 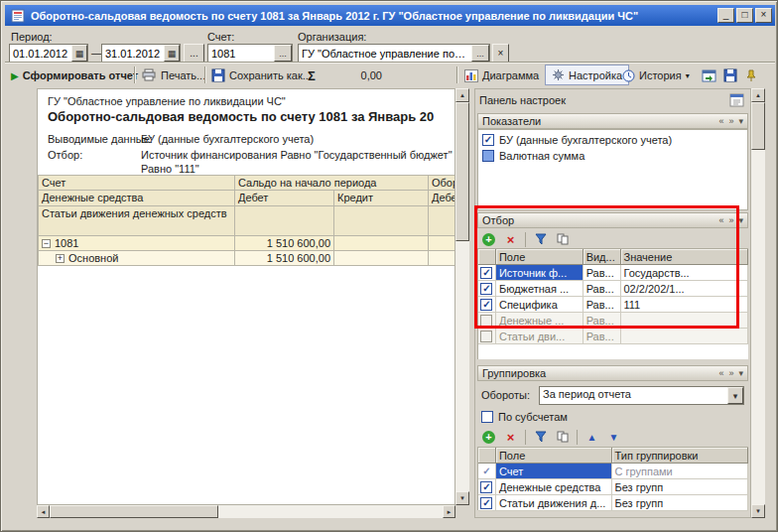 What do you see at coordinates (602, 257) in the screenshot?
I see `column-header-kind: Вид...` at bounding box center [602, 257].